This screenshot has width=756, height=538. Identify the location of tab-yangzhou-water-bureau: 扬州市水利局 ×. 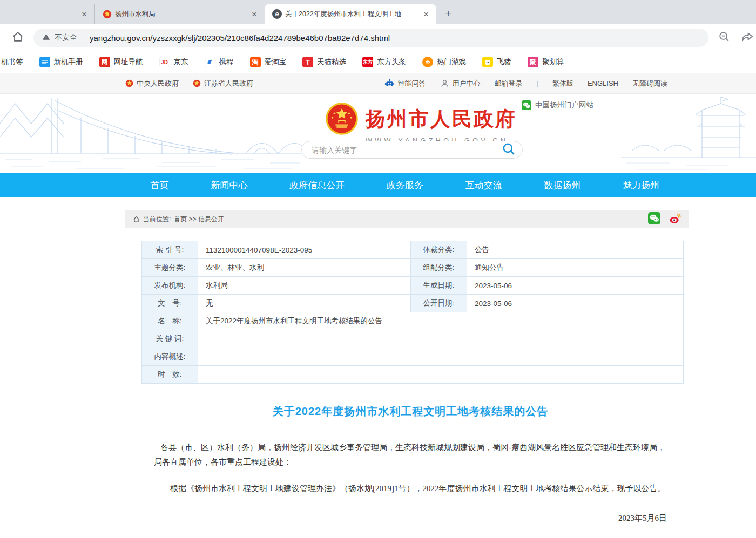
(180, 14).